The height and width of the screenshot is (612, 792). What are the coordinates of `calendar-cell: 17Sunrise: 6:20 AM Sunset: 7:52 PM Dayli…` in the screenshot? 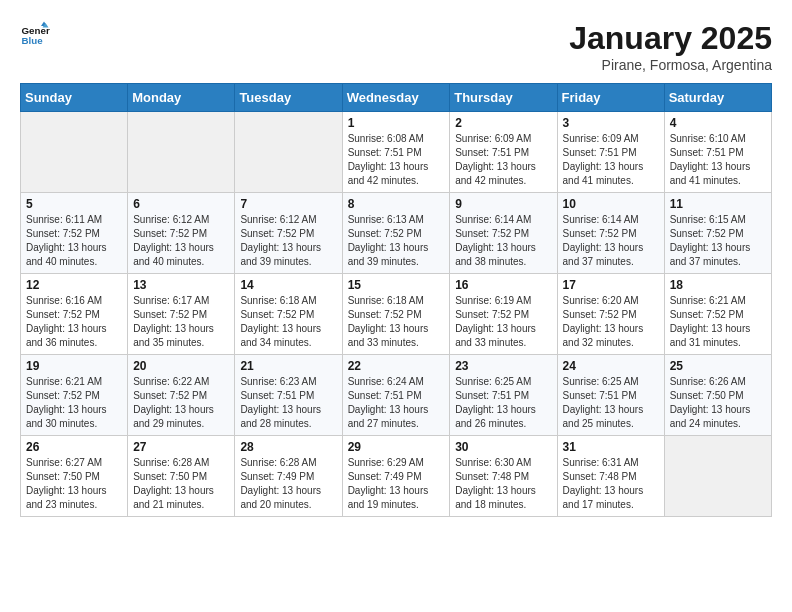 It's located at (610, 314).